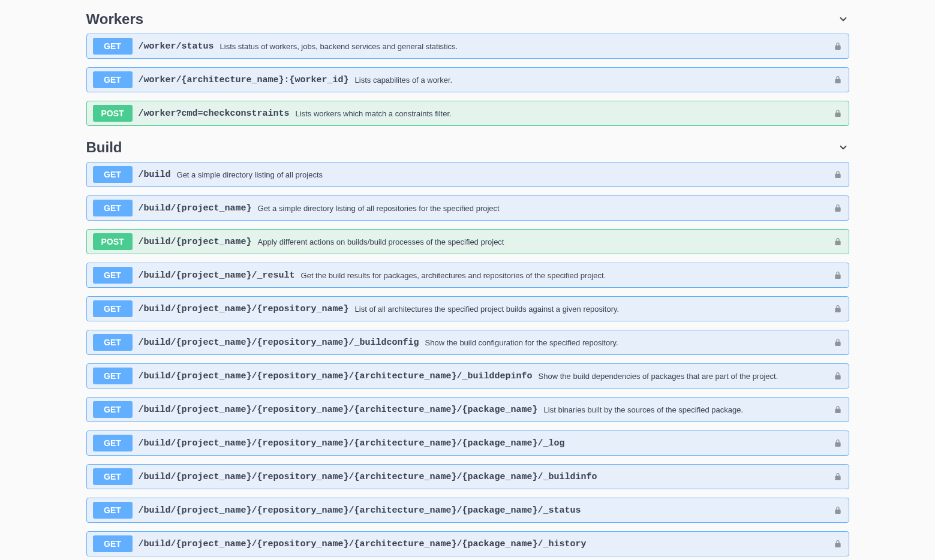 The height and width of the screenshot is (560, 935). What do you see at coordinates (381, 242) in the screenshot?
I see `endpoint-summary: Apply different actions on builds/build …` at bounding box center [381, 242].